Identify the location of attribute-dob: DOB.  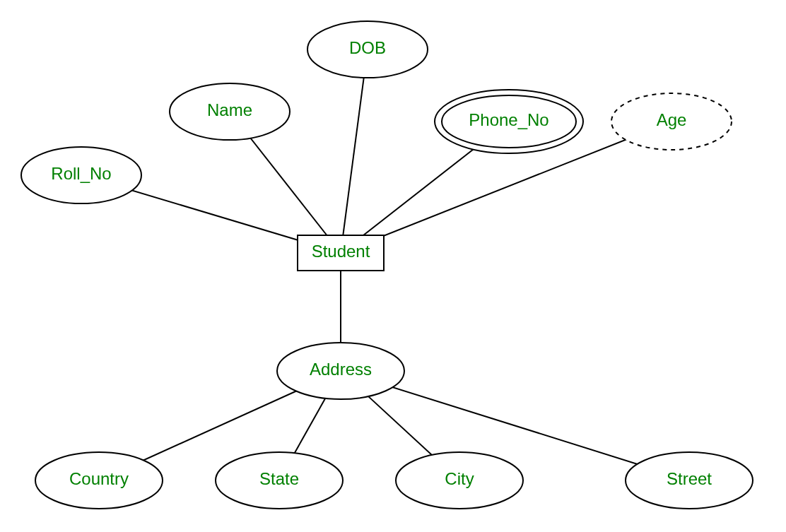
(368, 49).